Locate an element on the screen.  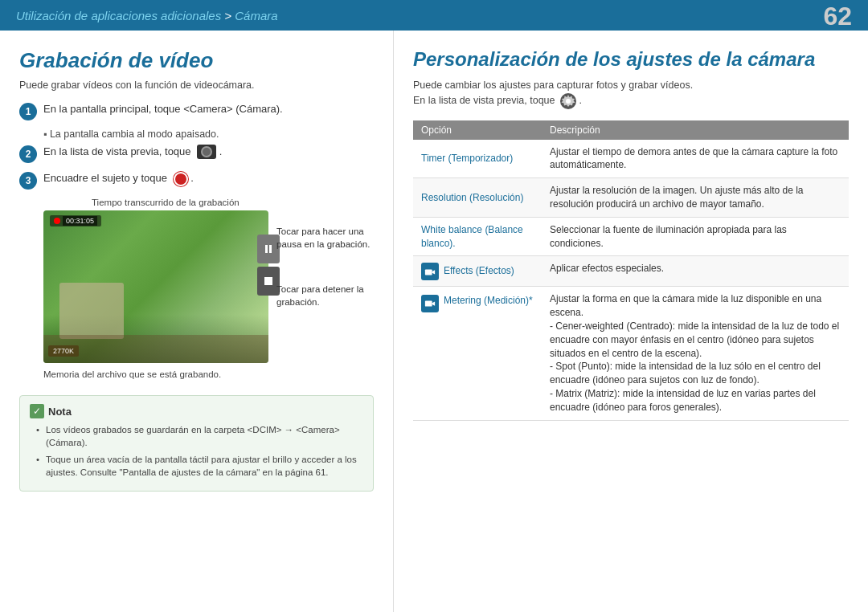
breadcrumb-sub: Cámara is located at coordinates (256, 16).